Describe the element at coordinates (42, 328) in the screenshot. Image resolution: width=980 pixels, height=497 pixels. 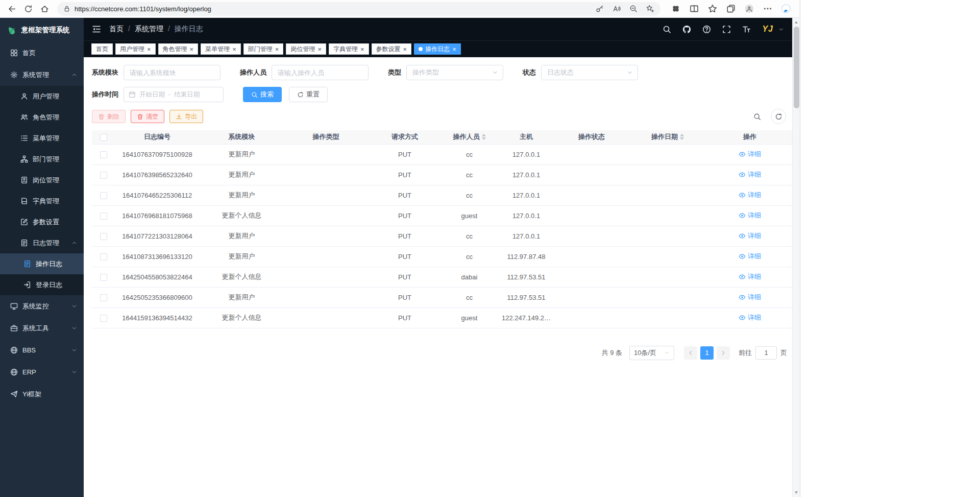
I see `sidebar-menu-item: 系统工具` at that location.